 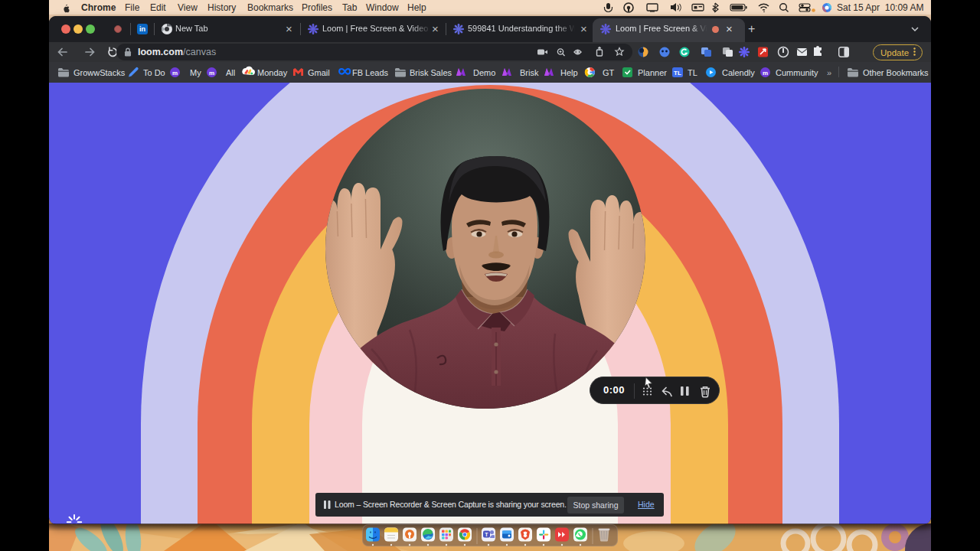 I want to click on svg-text: Planner, so click(x=652, y=73).